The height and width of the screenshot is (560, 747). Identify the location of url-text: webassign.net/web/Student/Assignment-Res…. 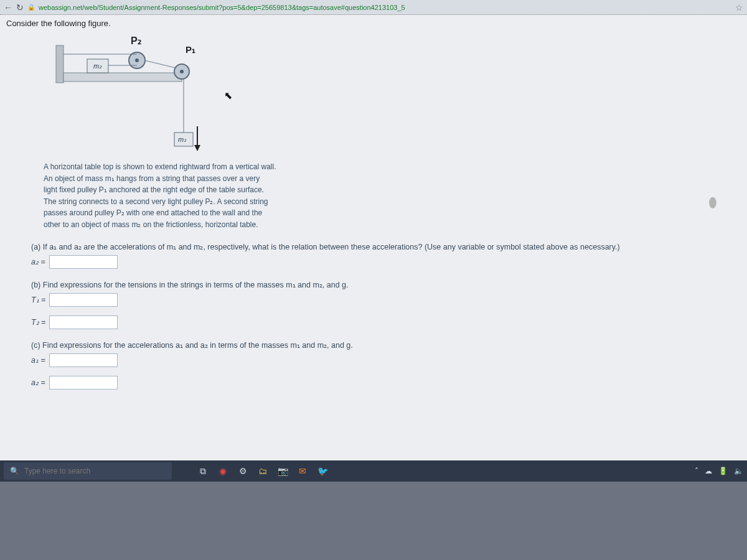
(222, 7).